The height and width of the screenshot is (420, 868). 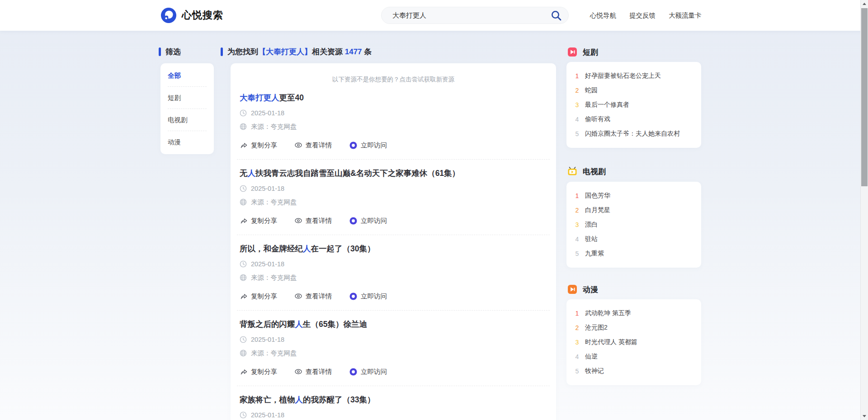 I want to click on ranking-item-title: 闪婚京圈太子爷：夫人她来自农村, so click(x=632, y=134).